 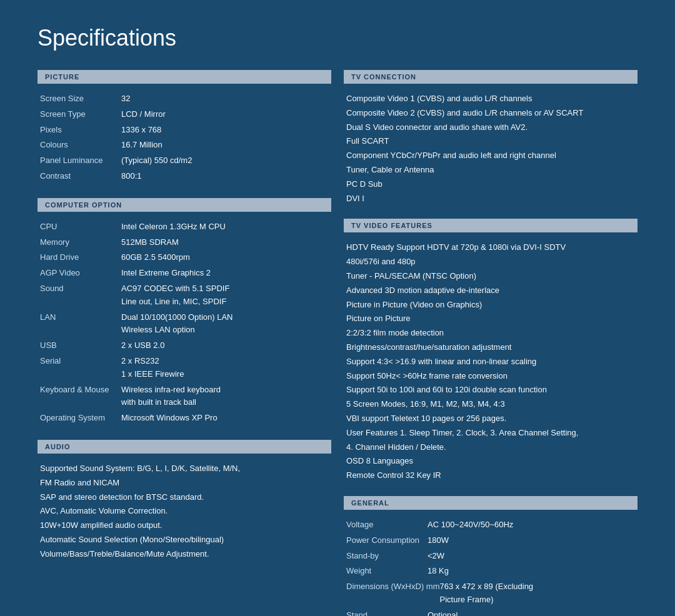 I want to click on tvf-line-1: HDTV Ready Support HDTV at 720p & 1080i …, so click(x=491, y=247).